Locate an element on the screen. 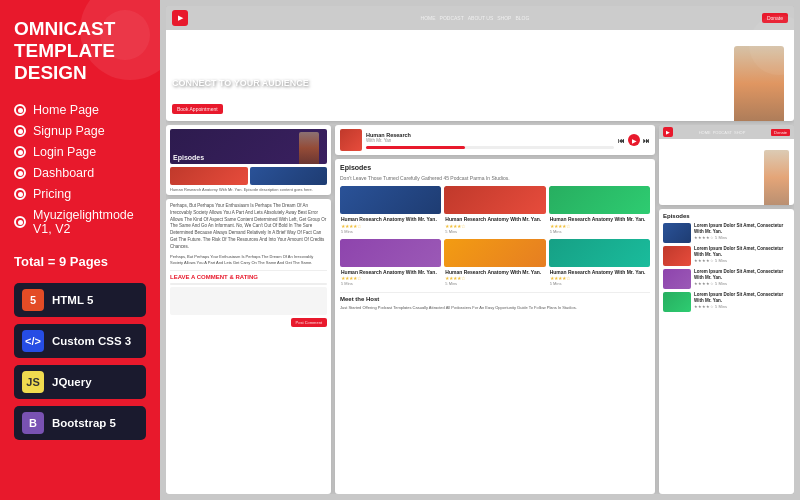 Image resolution: width=800 pixels, height=500 pixels. ep-meta-1: 5 Mins is located at coordinates (390, 232).